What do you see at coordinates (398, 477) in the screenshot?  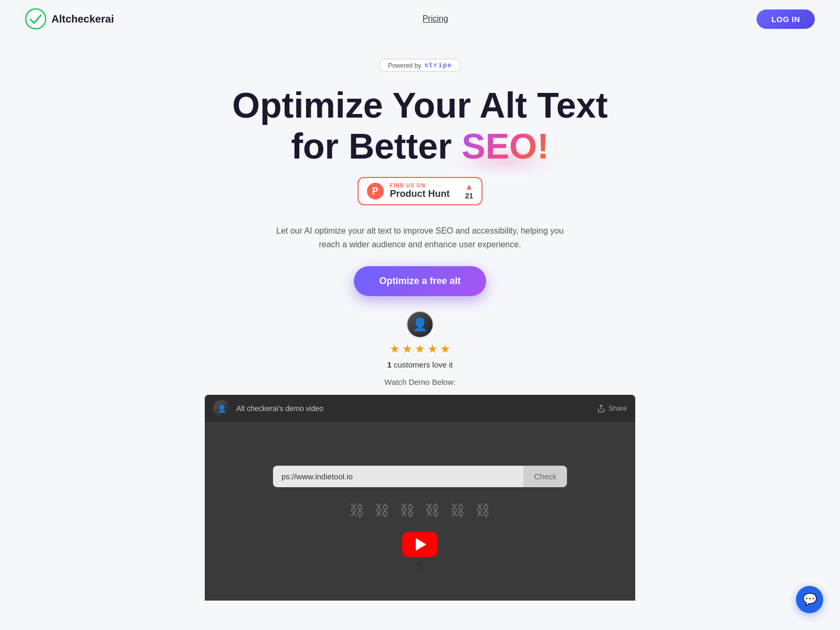 I see `url-input` at bounding box center [398, 477].